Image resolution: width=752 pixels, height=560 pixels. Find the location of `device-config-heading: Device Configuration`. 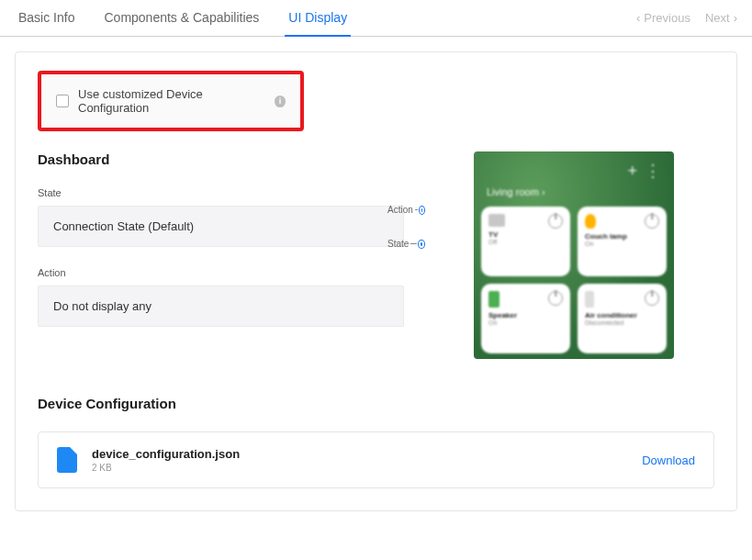

device-config-heading: Device Configuration is located at coordinates (376, 404).